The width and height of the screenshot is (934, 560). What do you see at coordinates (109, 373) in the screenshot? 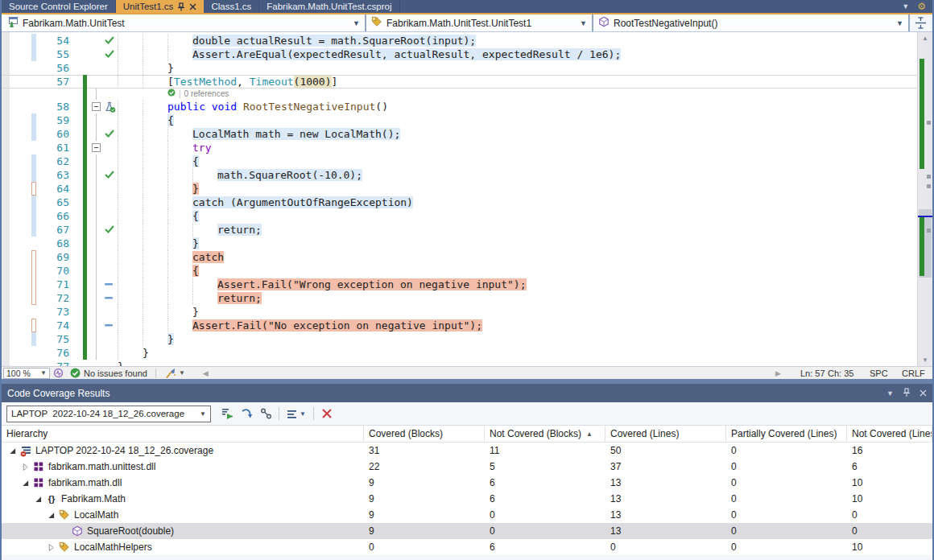
I see `issues-status: No issues found` at bounding box center [109, 373].